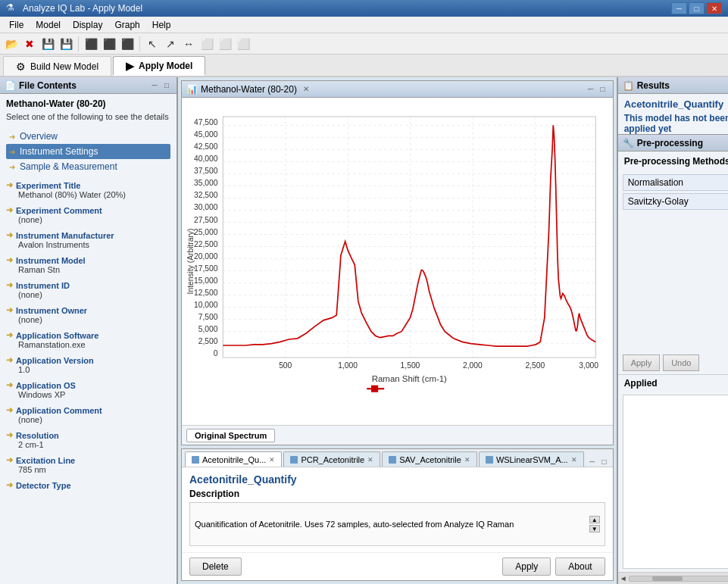 Image resolution: width=728 pixels, height=584 pixels. I want to click on svg-text: 40,000, so click(206, 159).